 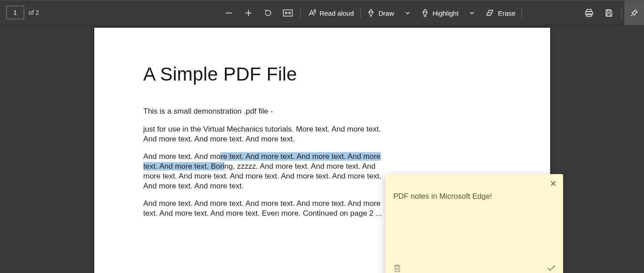 I want to click on draw-dropdown, so click(x=408, y=13).